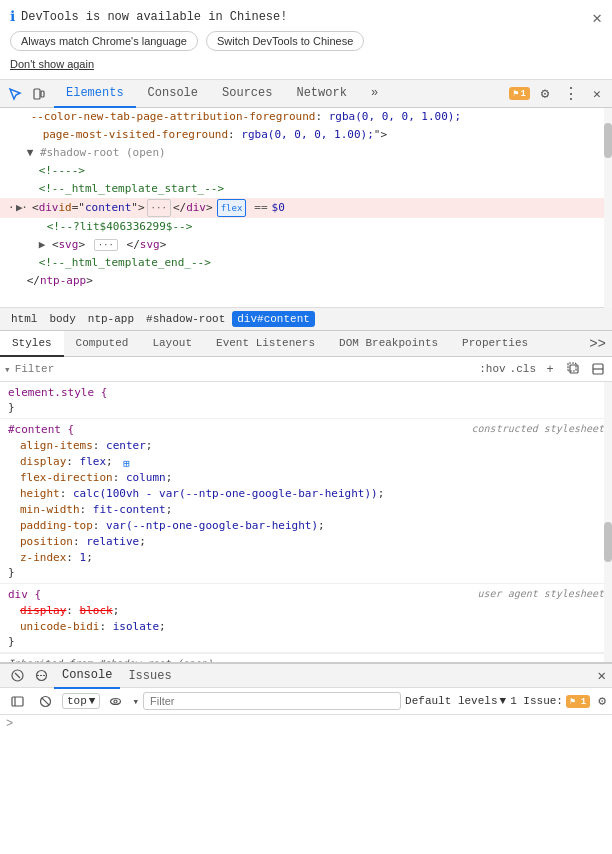 The height and width of the screenshot is (854, 612). What do you see at coordinates (312, 611) in the screenshot?
I see `style-property: display: block;` at bounding box center [312, 611].